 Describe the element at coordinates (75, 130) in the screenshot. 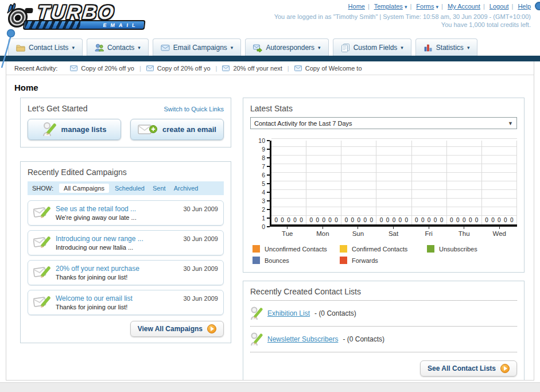

I see `manage-lists-button: manage lists` at that location.